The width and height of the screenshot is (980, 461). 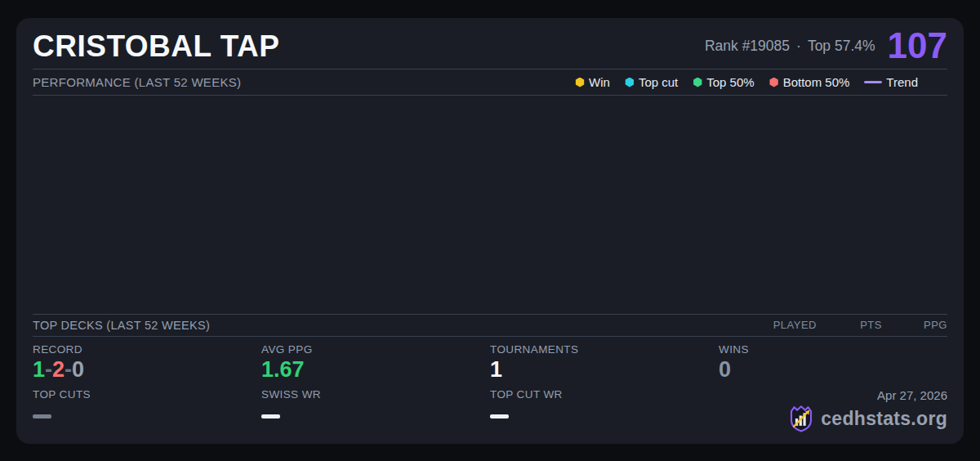 I want to click on bottom50-dot-icon, so click(x=774, y=83).